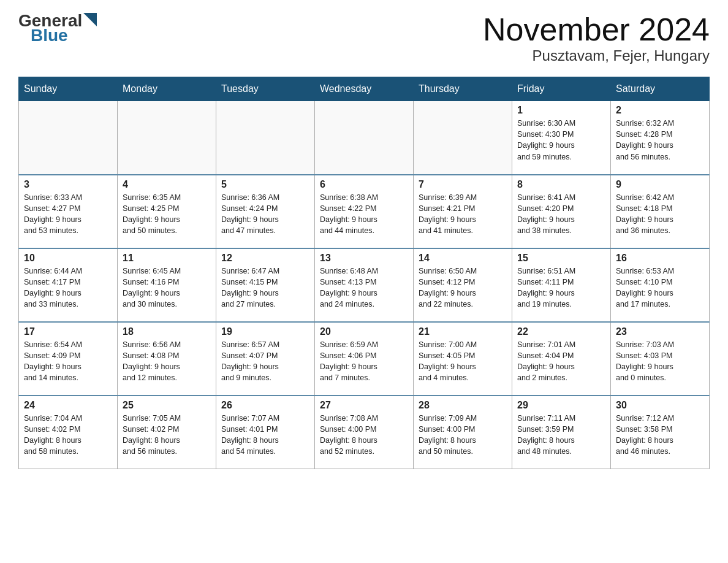 The image size is (728, 563). Describe the element at coordinates (364, 215) in the screenshot. I see `day-info: Sunrise: 6:38 AM Sunset: 4:22 PM Dayligh…` at that location.